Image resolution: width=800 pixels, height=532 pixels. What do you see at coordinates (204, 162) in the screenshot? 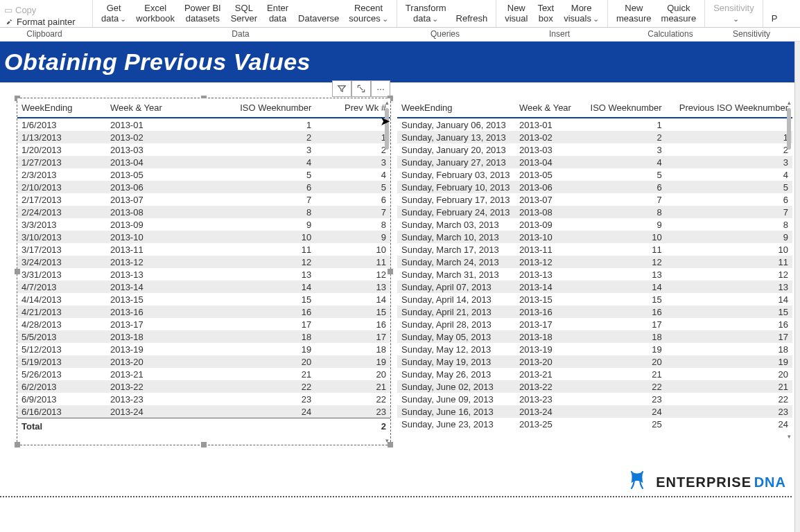
I see `table-row: 1/27/20132013-0443` at bounding box center [204, 162].